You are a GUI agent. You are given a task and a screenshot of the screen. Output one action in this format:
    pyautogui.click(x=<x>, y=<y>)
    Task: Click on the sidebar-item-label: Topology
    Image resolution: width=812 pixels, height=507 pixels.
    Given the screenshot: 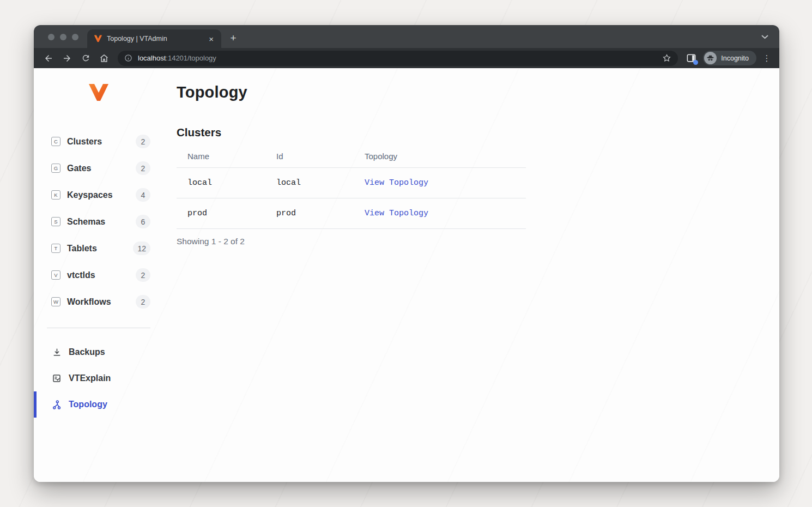 What is the action you would take?
    pyautogui.click(x=88, y=405)
    